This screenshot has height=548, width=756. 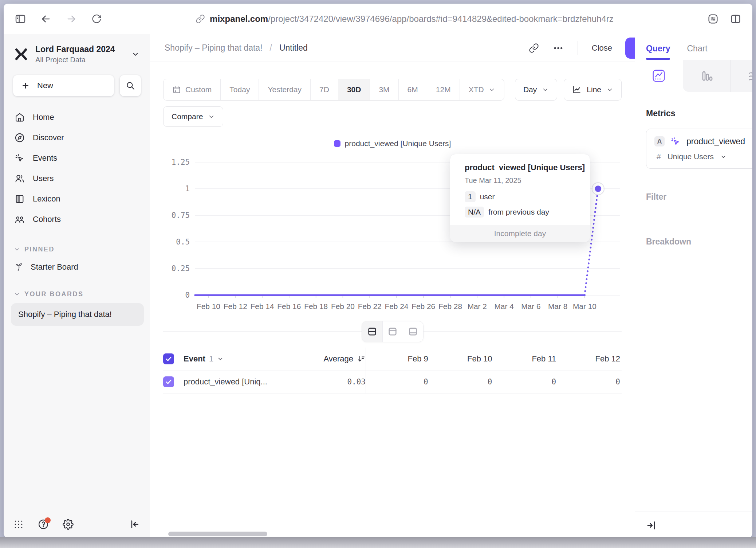 What do you see at coordinates (659, 76) in the screenshot?
I see `insights-tab-button` at bounding box center [659, 76].